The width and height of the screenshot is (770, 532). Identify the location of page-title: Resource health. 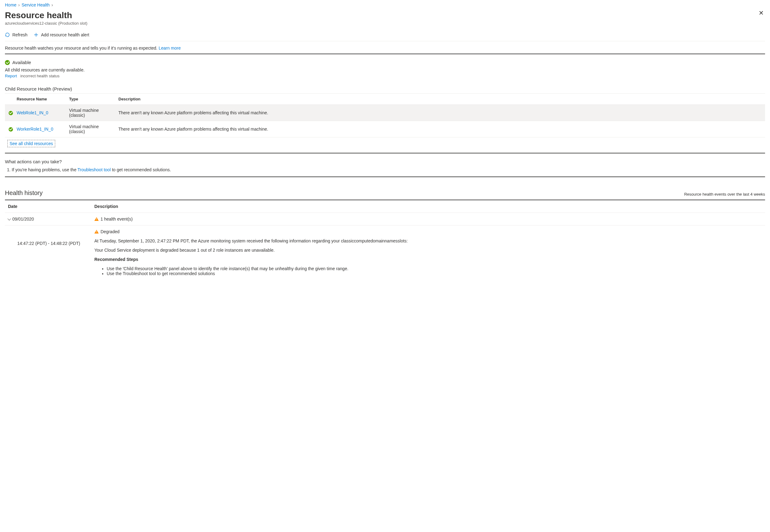
(46, 15).